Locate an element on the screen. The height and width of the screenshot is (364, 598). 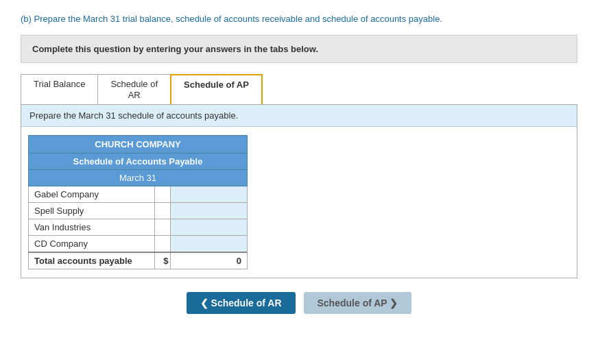
ap-date: March 31 is located at coordinates (139, 178).